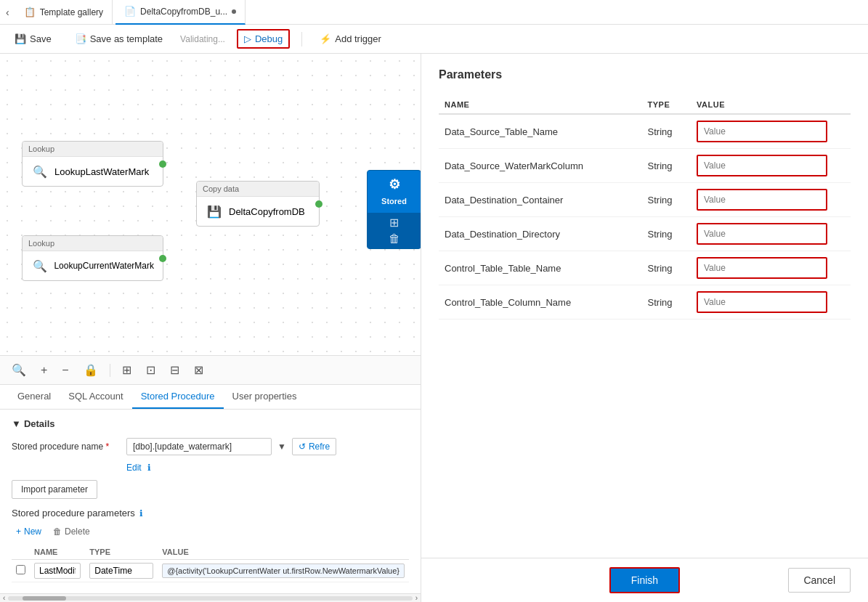 This screenshot has height=602, width=868. What do you see at coordinates (163, 259) in the screenshot?
I see `lookup-2-output` at bounding box center [163, 259].